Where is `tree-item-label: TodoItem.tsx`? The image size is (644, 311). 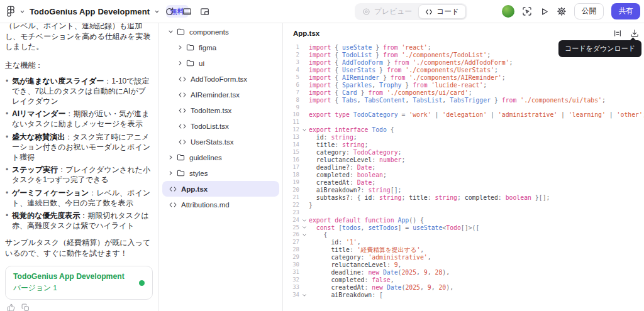 tree-item-label: TodoItem.tsx is located at coordinates (211, 111).